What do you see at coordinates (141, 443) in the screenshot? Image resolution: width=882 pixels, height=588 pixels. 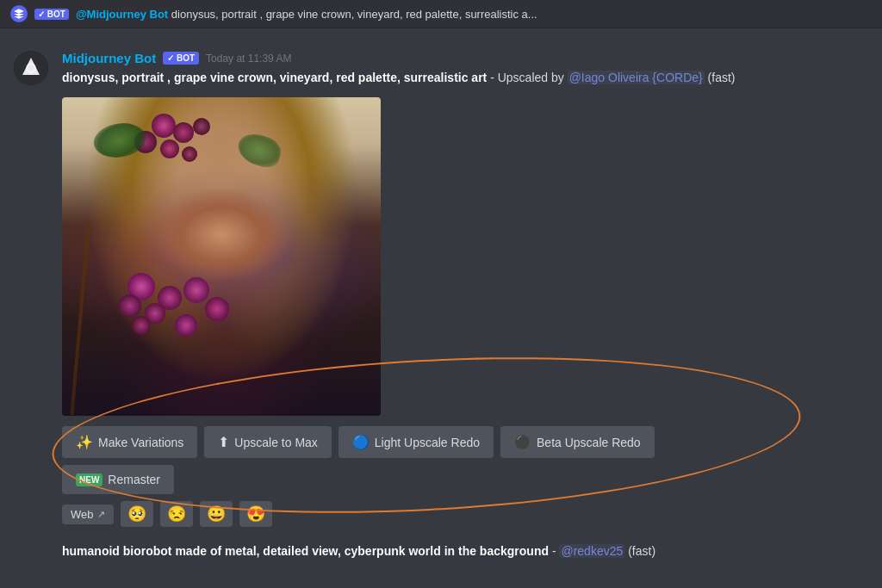 I see `make-variations-label: Make Variations` at bounding box center [141, 443].